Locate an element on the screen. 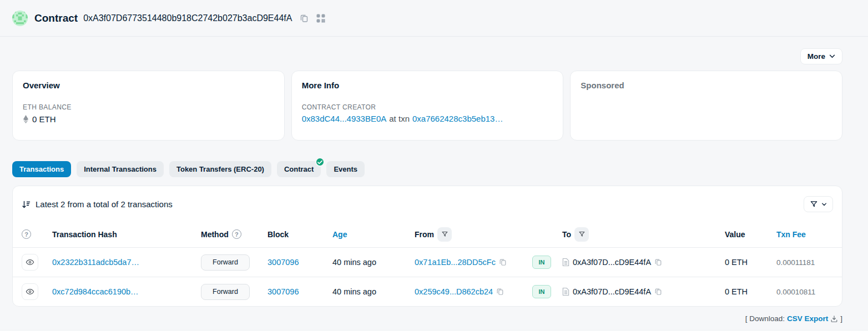 The height and width of the screenshot is (335, 868). column-header-txn-fee: Txn Fee is located at coordinates (791, 234).